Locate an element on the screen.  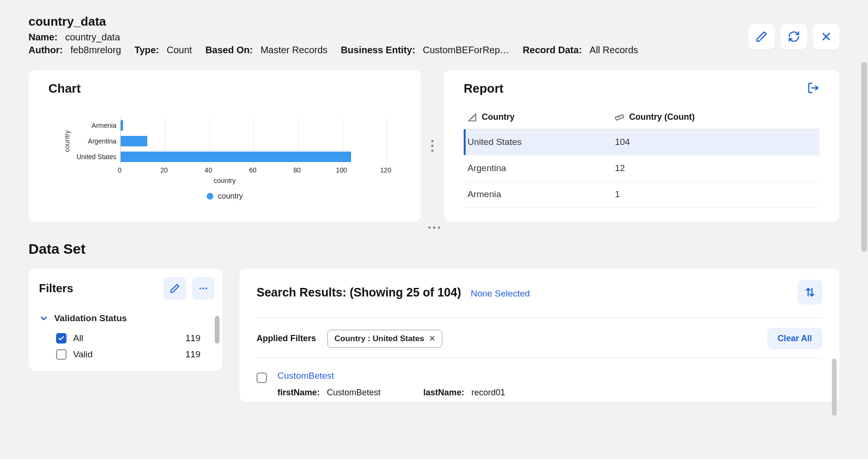
refresh-button is located at coordinates (794, 37).